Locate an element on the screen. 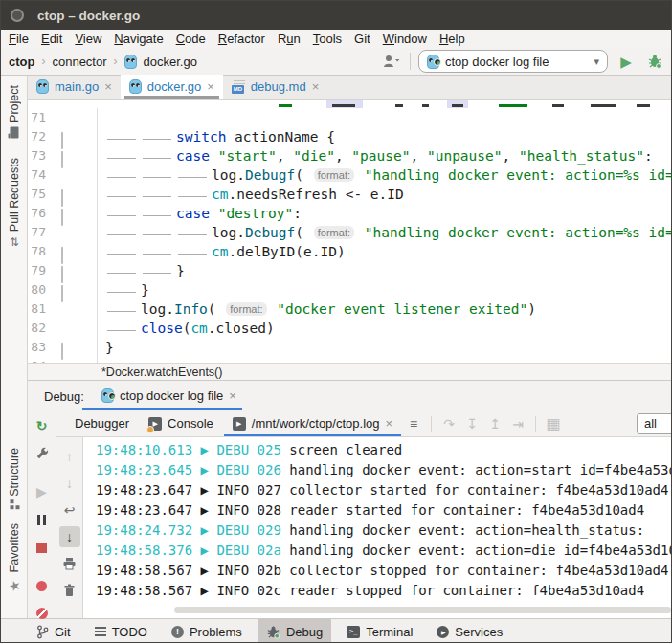 The height and width of the screenshot is (643, 672). code-token: "pause" is located at coordinates (381, 156).